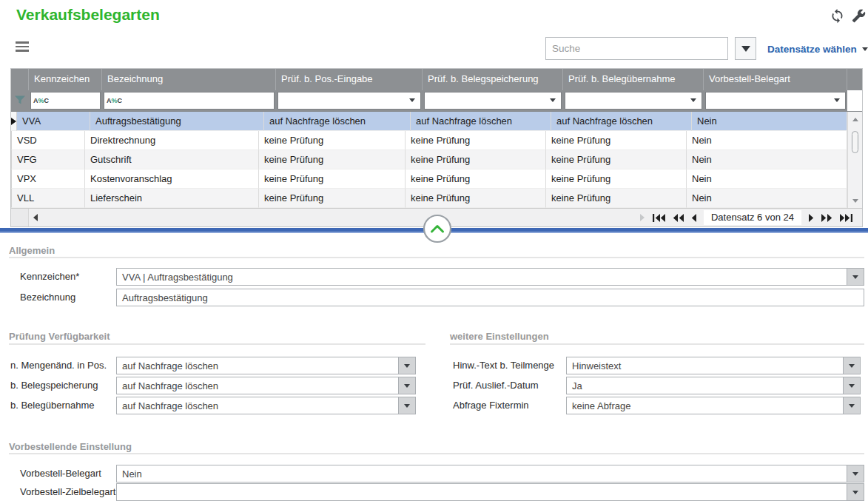 This screenshot has height=501, width=868. I want to click on next-page-button, so click(827, 218).